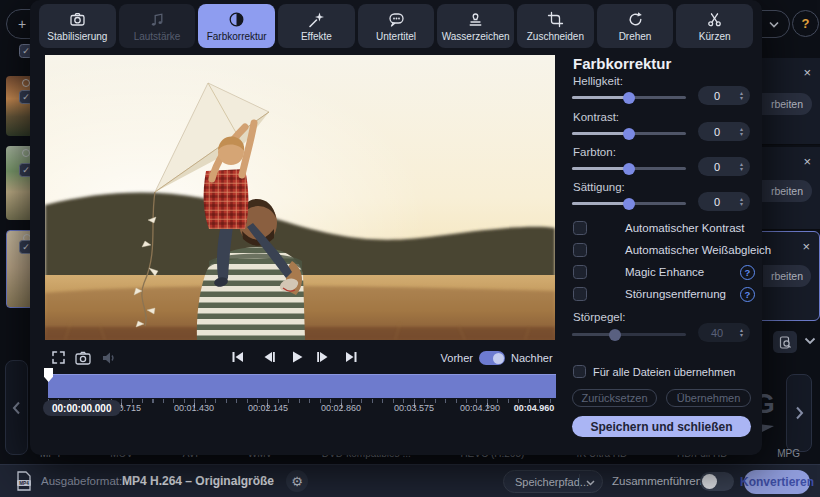 The image size is (820, 497). What do you see at coordinates (662, 133) in the screenshot?
I see `contrast-slider-row: 0▴▾` at bounding box center [662, 133].